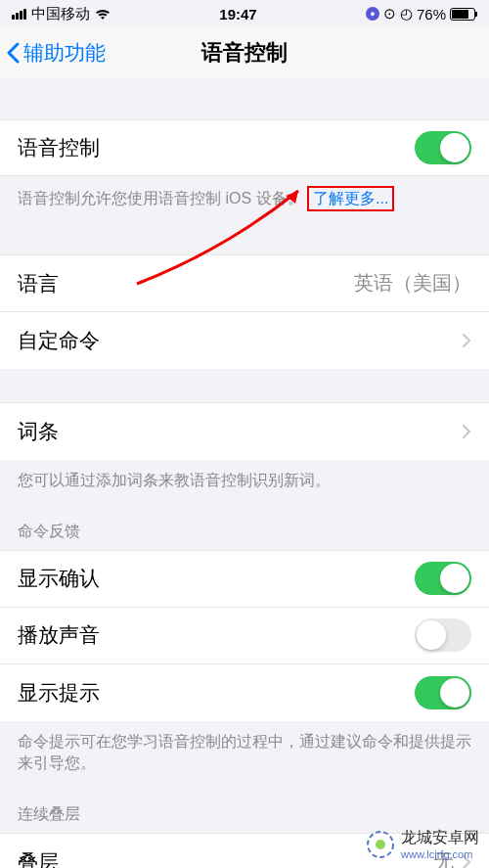 The height and width of the screenshot is (868, 489). I want to click on vocab-label: 词条, so click(38, 432).